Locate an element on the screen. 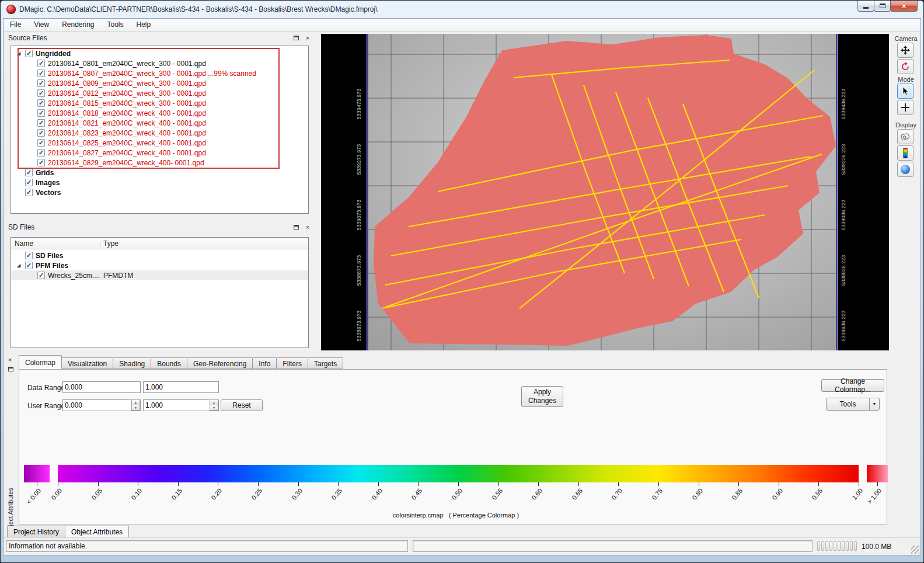 This screenshot has width=924, height=563. tree-row-file: ✓20130614_0825_em2040C_wreck_400 - 0001.… is located at coordinates (160, 143).